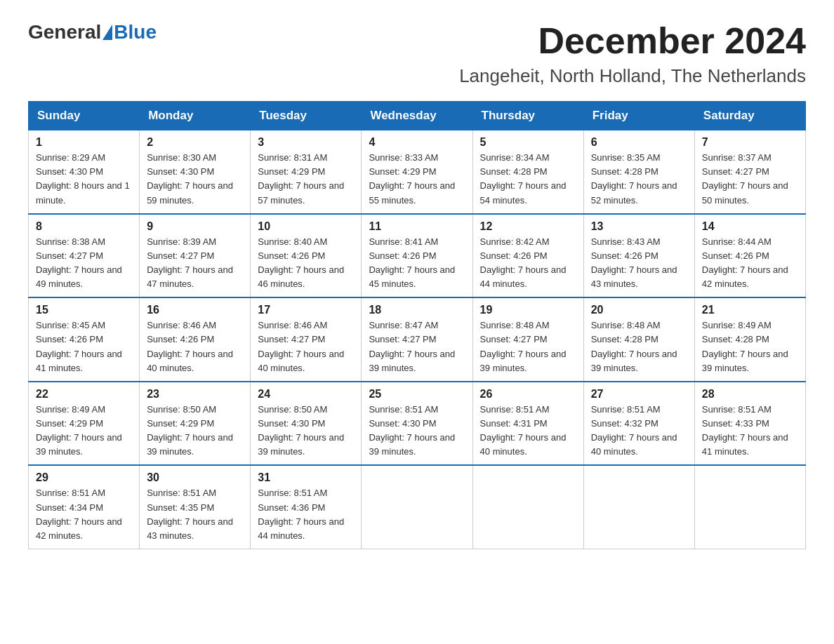  Describe the element at coordinates (639, 173) in the screenshot. I see `calendar-cell: 6 Sunrise: 8:35 AMSunset: 4:28 PMDayligh…` at that location.